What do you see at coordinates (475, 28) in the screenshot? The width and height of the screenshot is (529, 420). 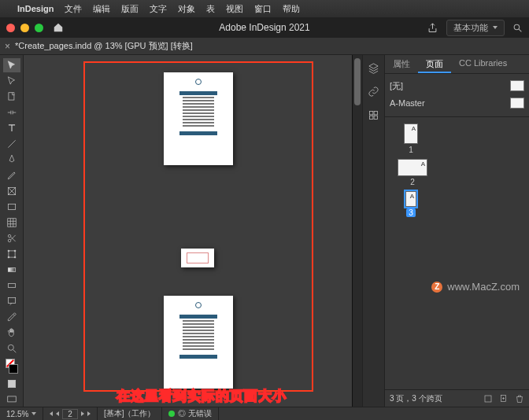 I see `workspace-switcher: 基本功能` at bounding box center [475, 28].